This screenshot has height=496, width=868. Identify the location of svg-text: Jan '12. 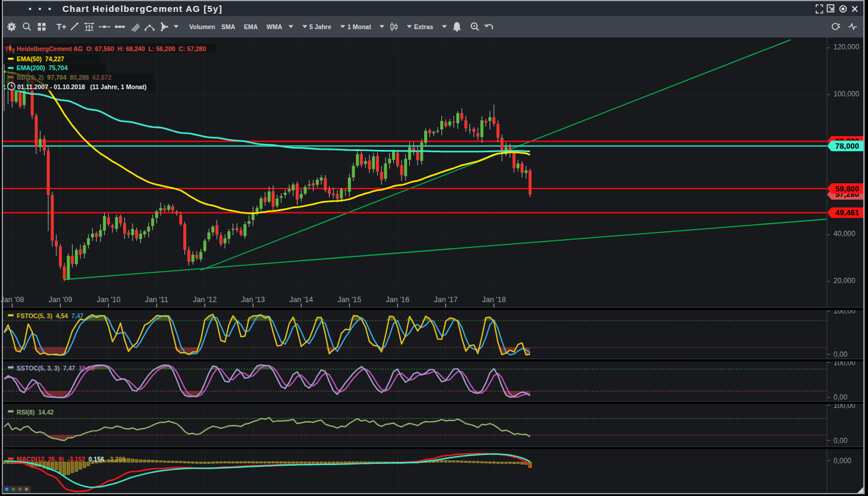
(205, 300).